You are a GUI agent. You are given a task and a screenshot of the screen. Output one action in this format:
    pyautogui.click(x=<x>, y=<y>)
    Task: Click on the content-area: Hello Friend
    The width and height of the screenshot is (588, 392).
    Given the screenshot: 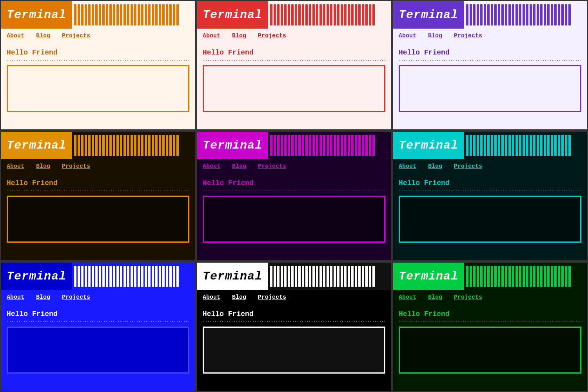 What is the action you would take?
    pyautogui.click(x=490, y=217)
    